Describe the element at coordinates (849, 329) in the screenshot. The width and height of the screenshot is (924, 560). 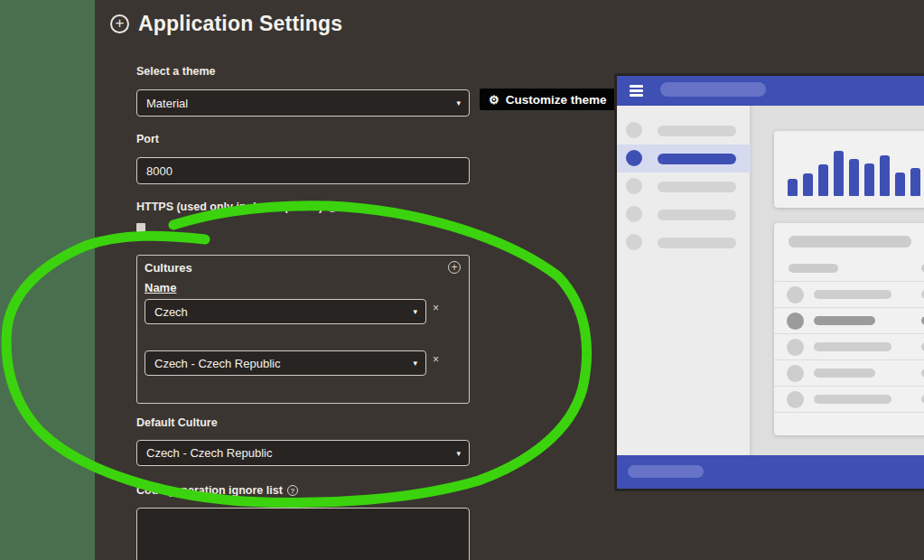
I see `preview-list-card` at that location.